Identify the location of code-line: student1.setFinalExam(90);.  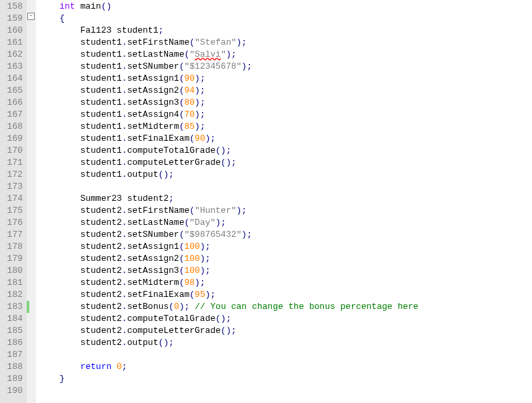
(285, 139).